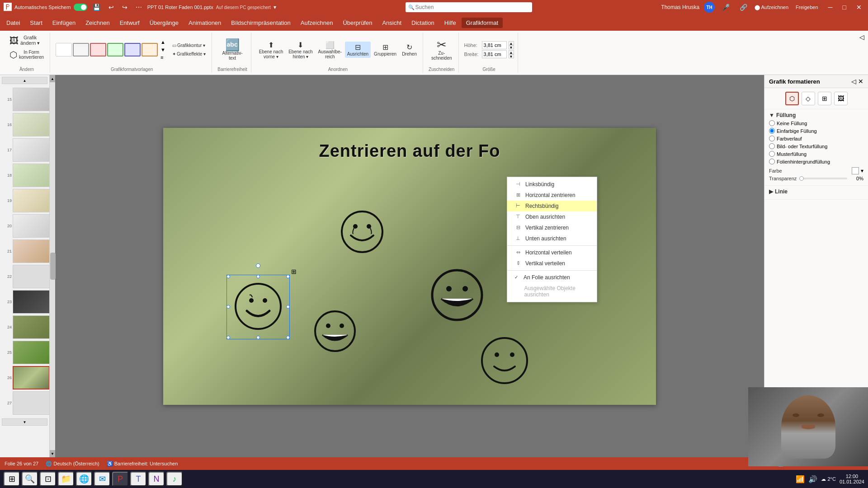  What do you see at coordinates (552, 184) in the screenshot?
I see `ctx-linksbuendig: ⊣ Linksbündig` at bounding box center [552, 184].